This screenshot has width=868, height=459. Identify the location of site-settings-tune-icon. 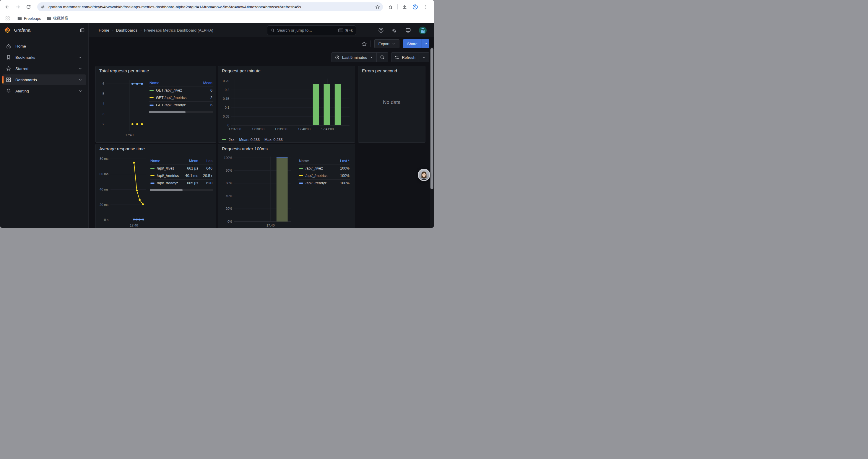
(42, 7).